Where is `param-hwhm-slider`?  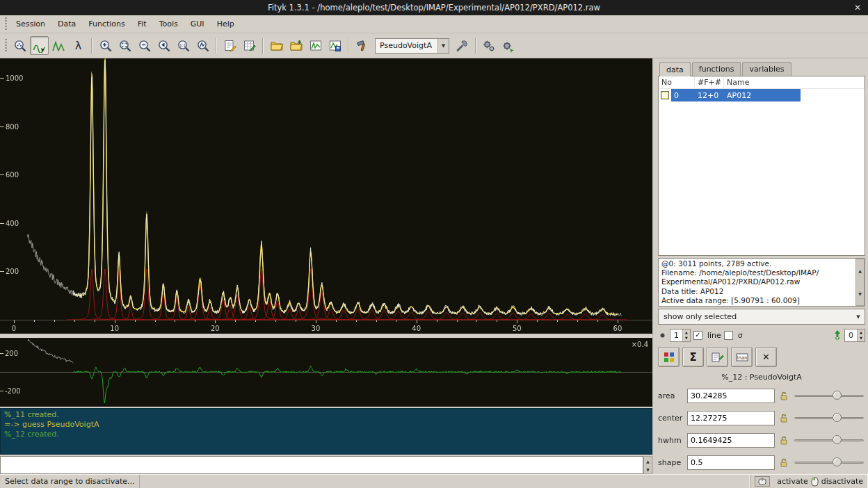 param-hwhm-slider is located at coordinates (829, 441).